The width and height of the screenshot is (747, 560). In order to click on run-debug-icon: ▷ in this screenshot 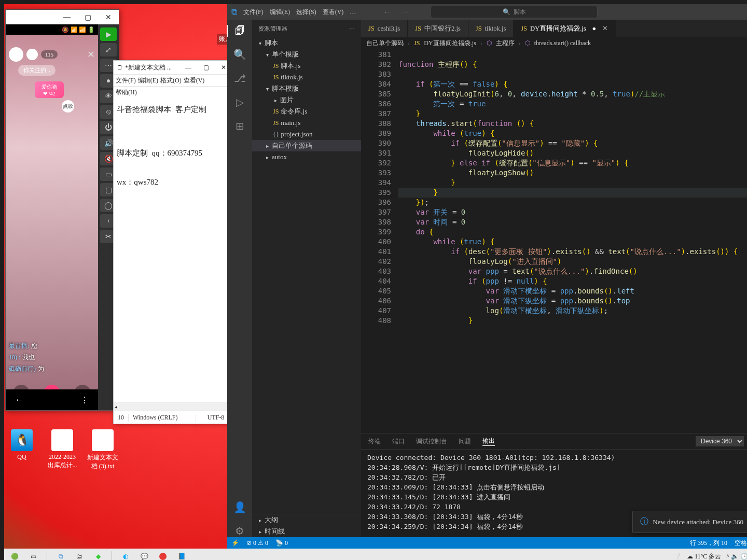, I will do `click(240, 102)`.